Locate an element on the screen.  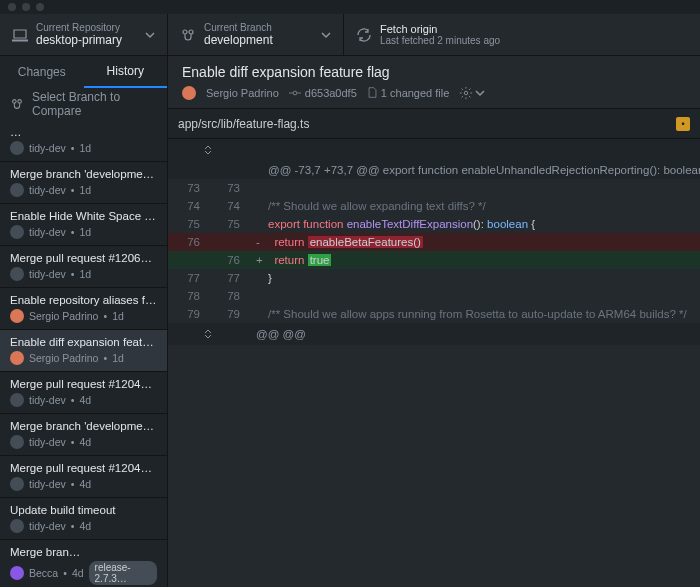
commit-item-title: Merge bran… is located at coordinates (84, 552).